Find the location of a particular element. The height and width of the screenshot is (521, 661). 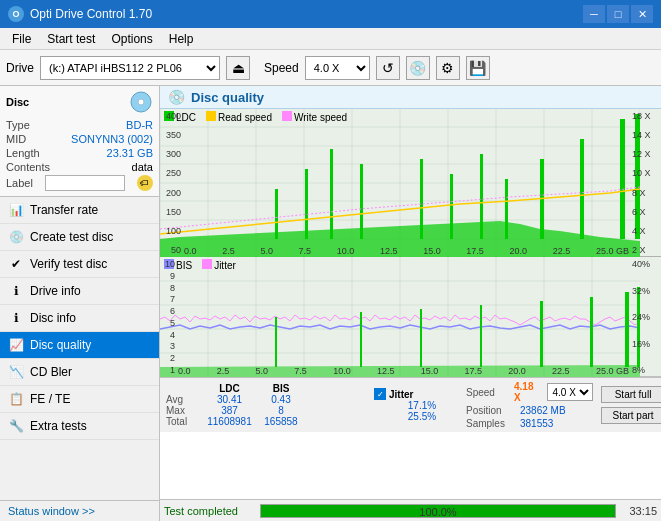

sidebar-item-fe-te: 📋 FE / TE is located at coordinates (80, 400).